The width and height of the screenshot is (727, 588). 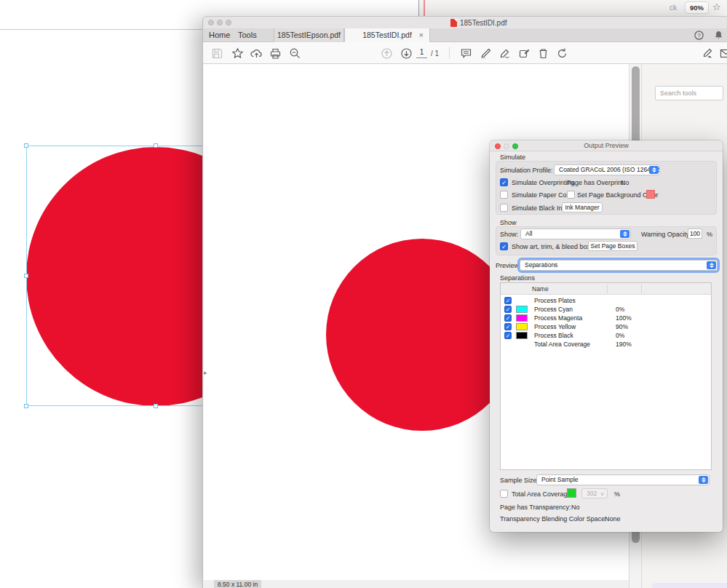 What do you see at coordinates (695, 234) in the screenshot?
I see `warning-opacity-field: 100` at bounding box center [695, 234].